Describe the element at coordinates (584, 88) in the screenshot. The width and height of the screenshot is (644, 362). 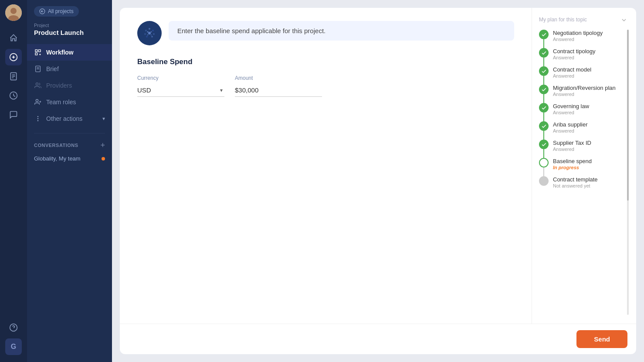
I see `plan-item-name-migration_reversion: Migration/Reversion plan` at that location.